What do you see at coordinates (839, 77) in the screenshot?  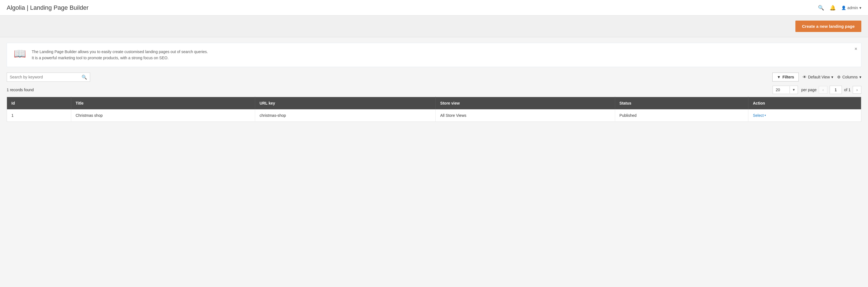 I see `gear-icon: ⚙` at bounding box center [839, 77].